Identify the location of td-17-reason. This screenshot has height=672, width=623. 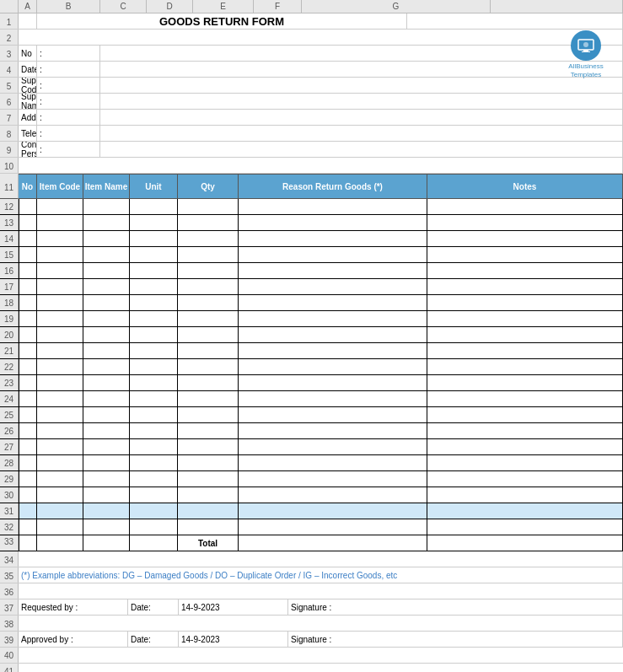
(333, 287).